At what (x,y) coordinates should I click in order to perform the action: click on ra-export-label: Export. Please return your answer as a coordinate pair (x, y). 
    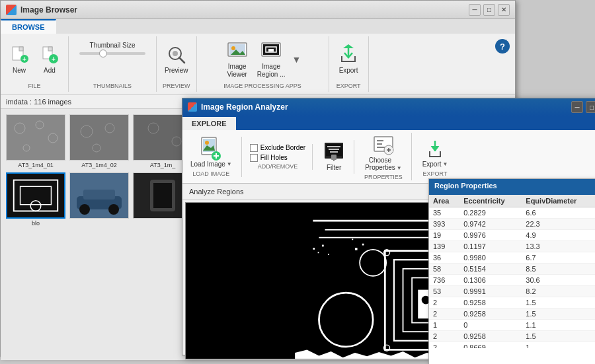
    Looking at the image, I should click on (432, 164).